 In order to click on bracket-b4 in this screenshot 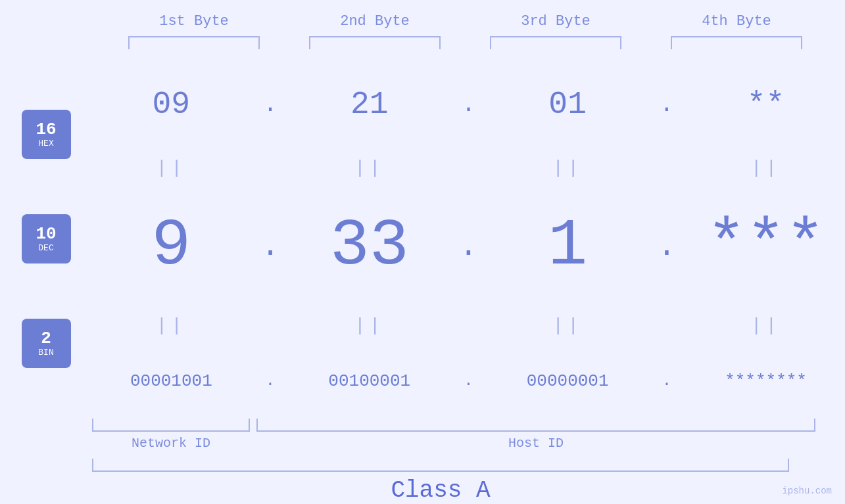, I will do `click(736, 43)`.